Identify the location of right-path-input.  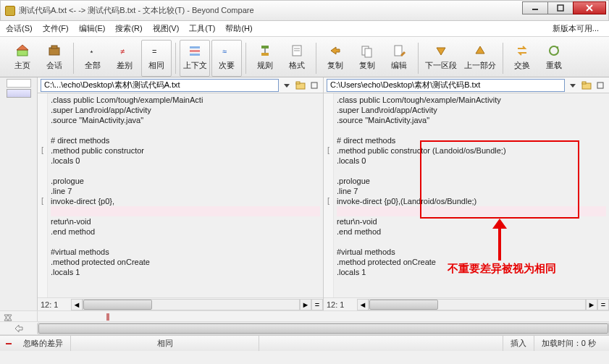
(446, 85).